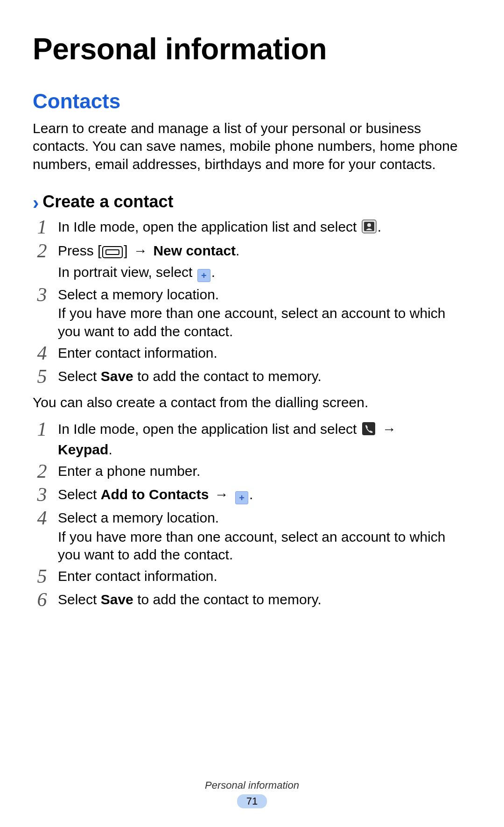 The image size is (504, 827). Describe the element at coordinates (252, 377) in the screenshot. I see `step-row: 5 Select Save to add the contact to memo…` at that location.